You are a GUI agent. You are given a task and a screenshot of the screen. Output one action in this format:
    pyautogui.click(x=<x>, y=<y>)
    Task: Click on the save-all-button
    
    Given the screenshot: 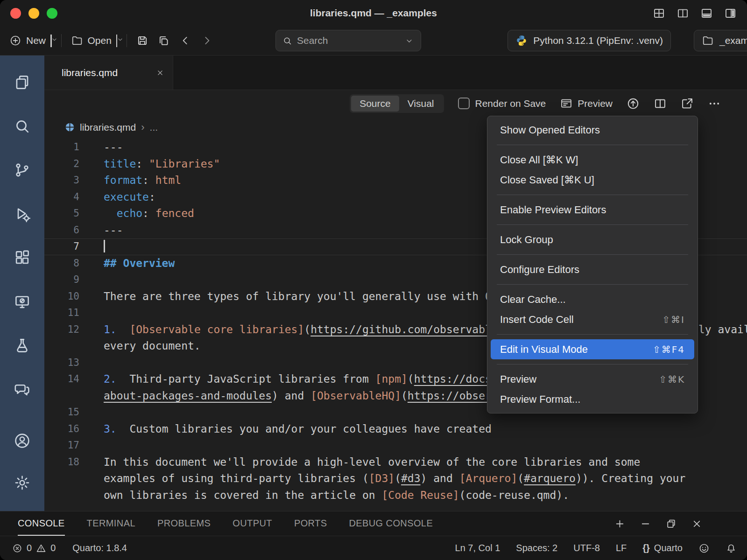 What is the action you would take?
    pyautogui.click(x=164, y=41)
    